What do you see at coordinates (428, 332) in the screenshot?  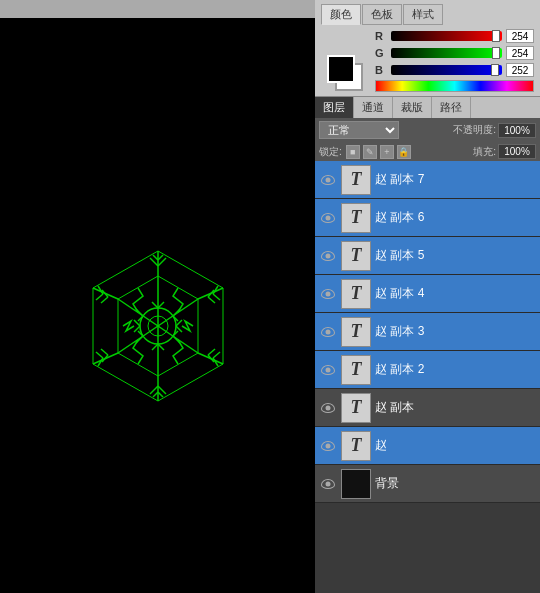 I see `layer-item: T赵 副本 3` at bounding box center [428, 332].